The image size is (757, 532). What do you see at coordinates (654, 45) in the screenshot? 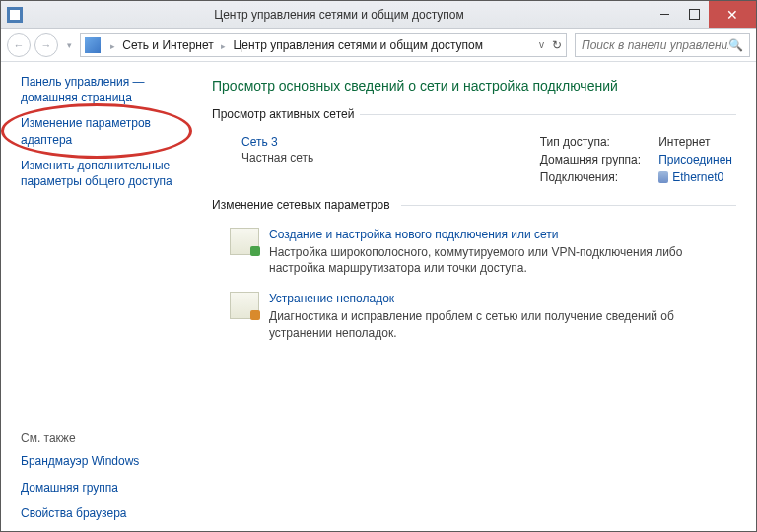
I see `search-input` at bounding box center [654, 45].